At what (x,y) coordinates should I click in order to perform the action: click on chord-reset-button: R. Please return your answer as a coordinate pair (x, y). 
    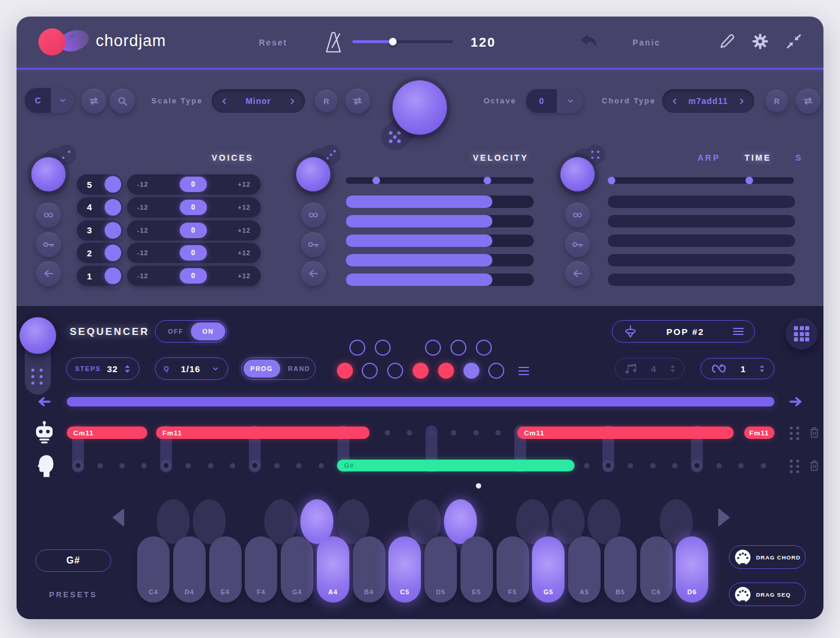
    Looking at the image, I should click on (777, 101).